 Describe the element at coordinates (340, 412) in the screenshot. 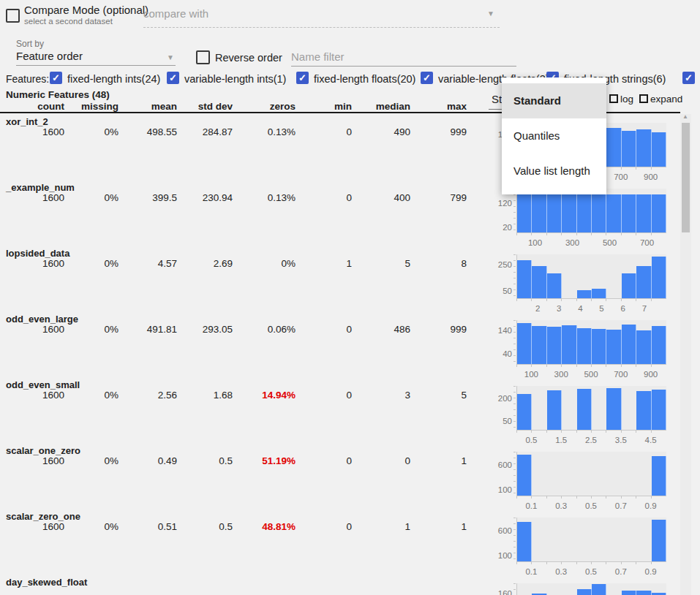

I see `table-row: odd_even_small16000%2.561.6814.94%035200…` at that location.